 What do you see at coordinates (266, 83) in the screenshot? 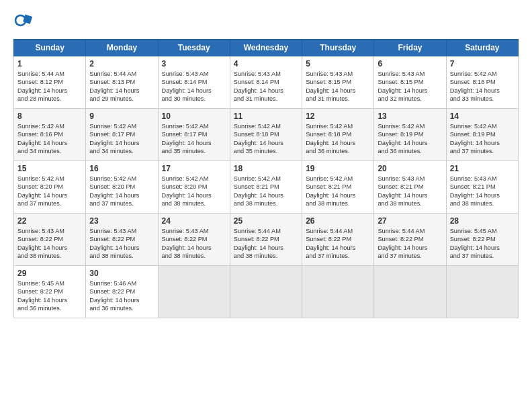
I see `calendar-cell: 4Sunrise: 5:43 AMSunset: 8:14 PMDaylight…` at bounding box center [266, 83].